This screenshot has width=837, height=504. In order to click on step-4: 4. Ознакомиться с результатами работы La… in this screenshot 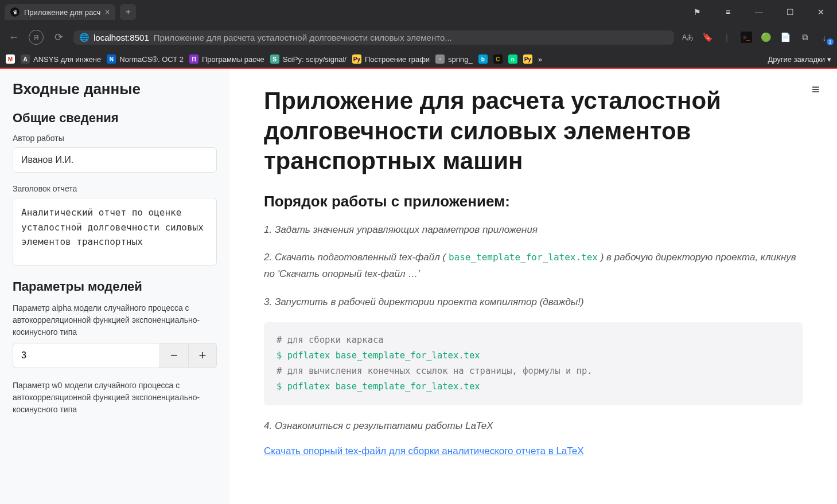, I will do `click(534, 427)`.